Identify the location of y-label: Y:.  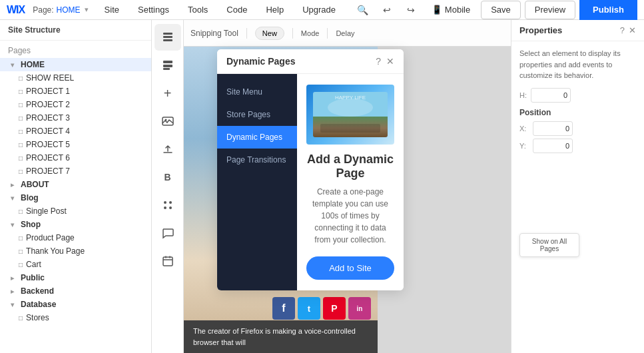
(524, 146).